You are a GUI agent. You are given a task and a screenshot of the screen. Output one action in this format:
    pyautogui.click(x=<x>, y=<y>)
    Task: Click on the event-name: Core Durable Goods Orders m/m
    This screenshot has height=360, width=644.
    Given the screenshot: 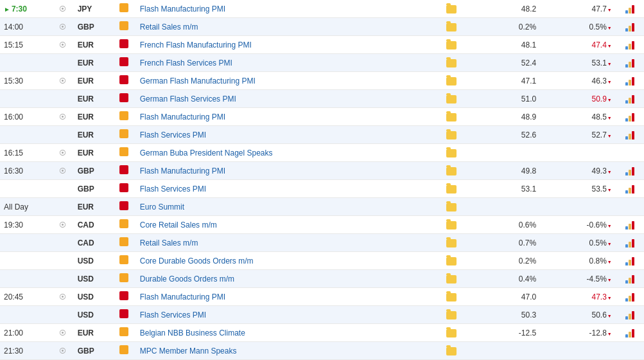 What is the action you would take?
    pyautogui.click(x=288, y=261)
    